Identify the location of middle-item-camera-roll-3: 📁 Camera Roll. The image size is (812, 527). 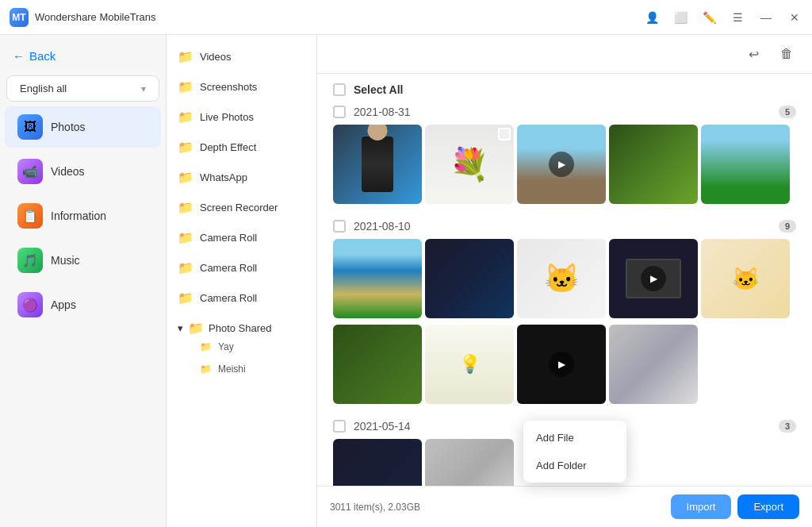
(241, 298).